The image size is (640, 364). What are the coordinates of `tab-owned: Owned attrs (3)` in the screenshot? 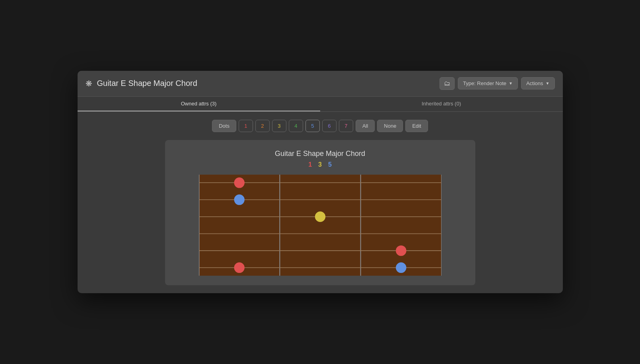 It's located at (199, 104).